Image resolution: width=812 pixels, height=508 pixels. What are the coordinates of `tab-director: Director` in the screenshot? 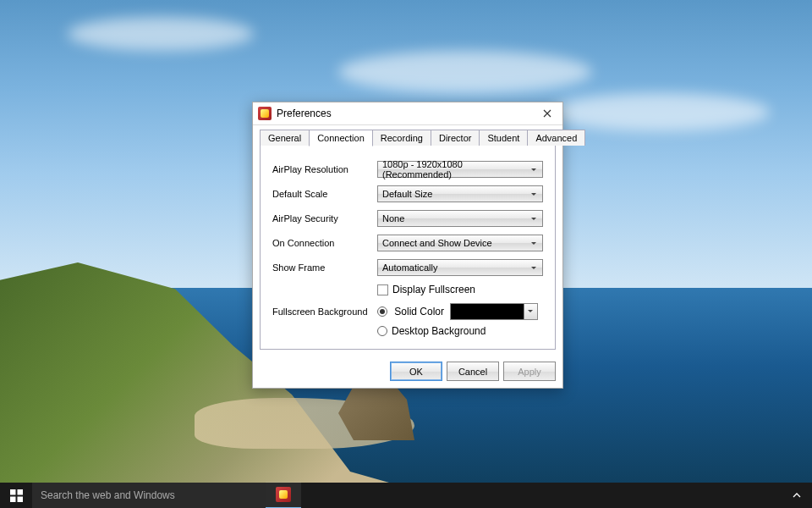 It's located at (455, 137).